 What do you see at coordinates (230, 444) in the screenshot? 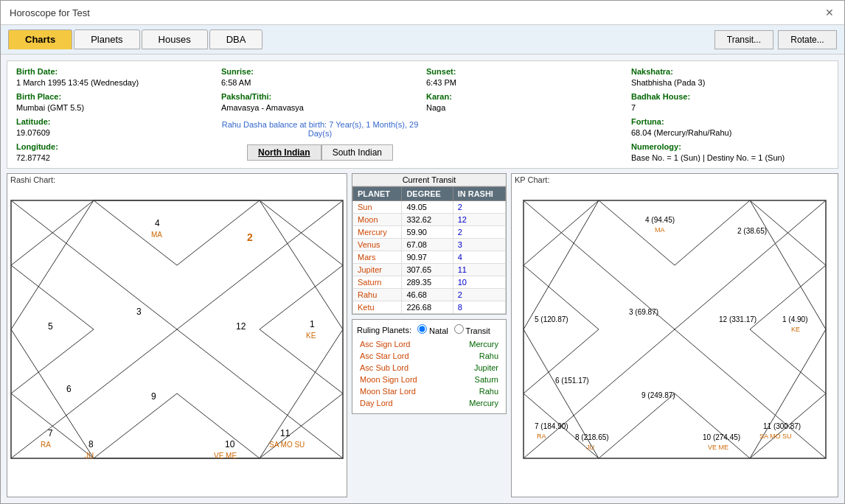
I see `svg-text: 10` at bounding box center [230, 444].